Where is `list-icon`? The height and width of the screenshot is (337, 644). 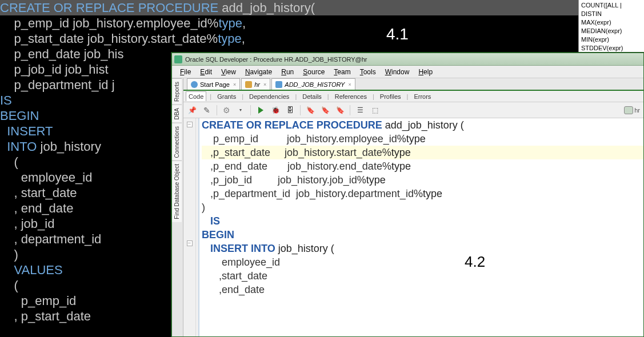 list-icon is located at coordinates (360, 110).